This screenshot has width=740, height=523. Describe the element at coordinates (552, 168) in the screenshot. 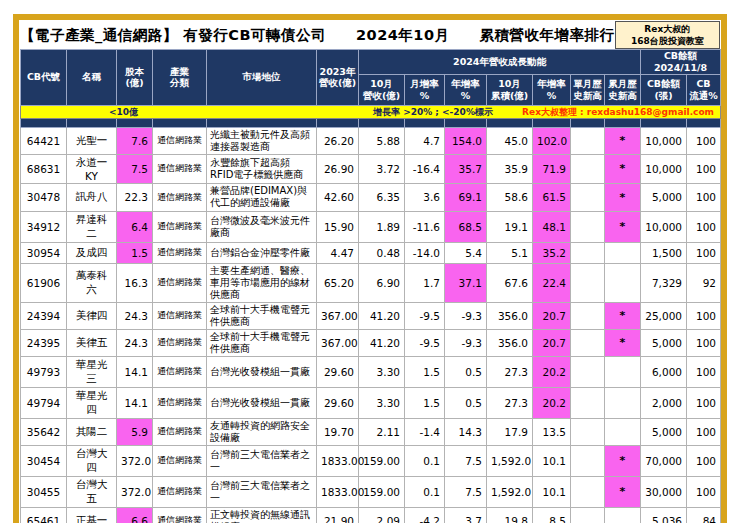

I see `cell-cum-yoy-pct: 71.9` at that location.